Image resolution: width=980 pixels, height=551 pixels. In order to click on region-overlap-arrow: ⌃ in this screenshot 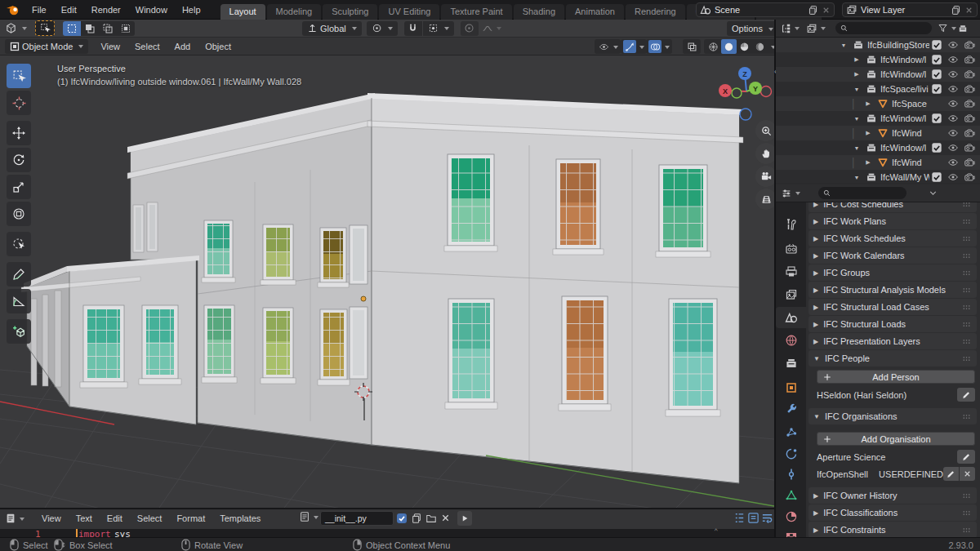, I will do `click(715, 531)`.